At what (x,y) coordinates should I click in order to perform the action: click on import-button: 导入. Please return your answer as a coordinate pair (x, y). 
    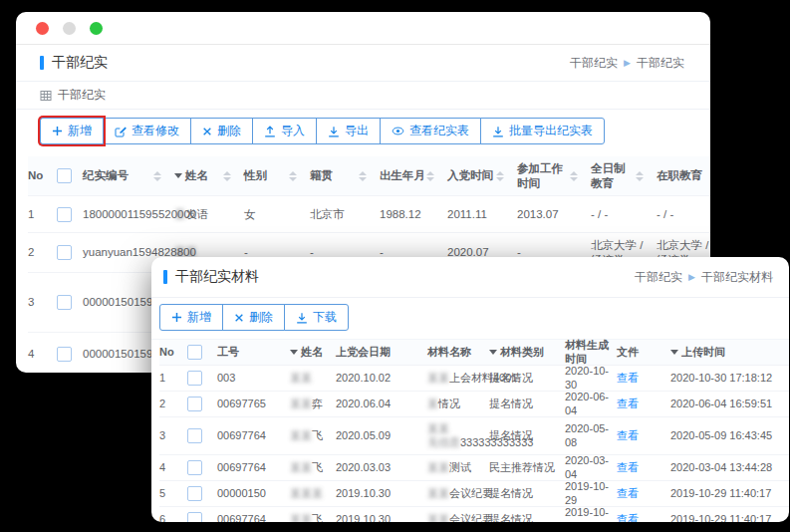
    Looking at the image, I should click on (285, 132).